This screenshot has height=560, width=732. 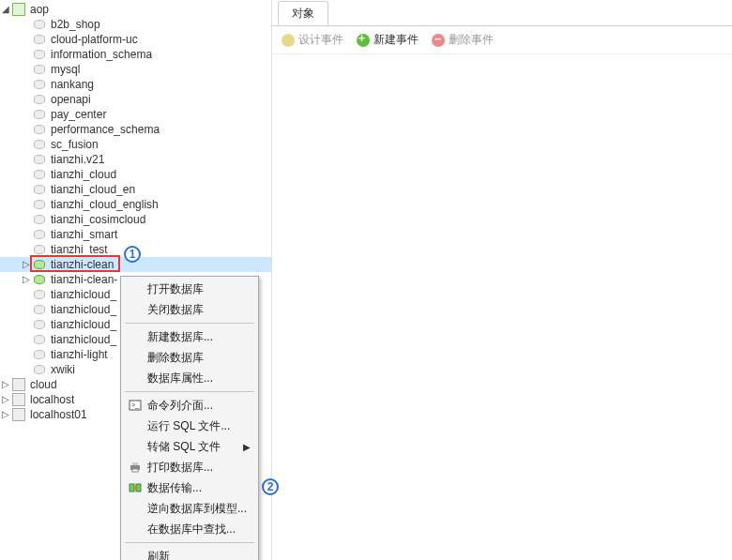 What do you see at coordinates (190, 357) in the screenshot?
I see `menu-item: 删除数据库` at bounding box center [190, 357].